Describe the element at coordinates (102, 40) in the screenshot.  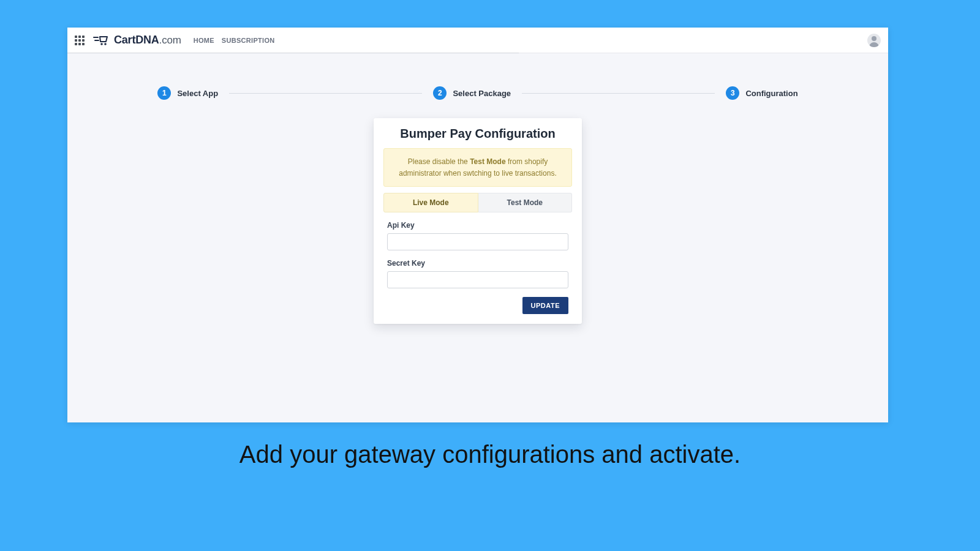
I see `cart-icon` at that location.